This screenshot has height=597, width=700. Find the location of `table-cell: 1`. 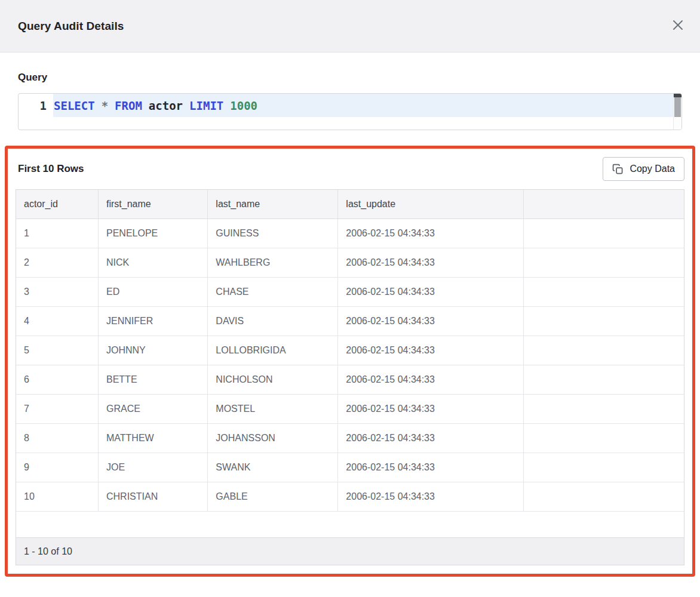

table-cell: 1 is located at coordinates (57, 233).